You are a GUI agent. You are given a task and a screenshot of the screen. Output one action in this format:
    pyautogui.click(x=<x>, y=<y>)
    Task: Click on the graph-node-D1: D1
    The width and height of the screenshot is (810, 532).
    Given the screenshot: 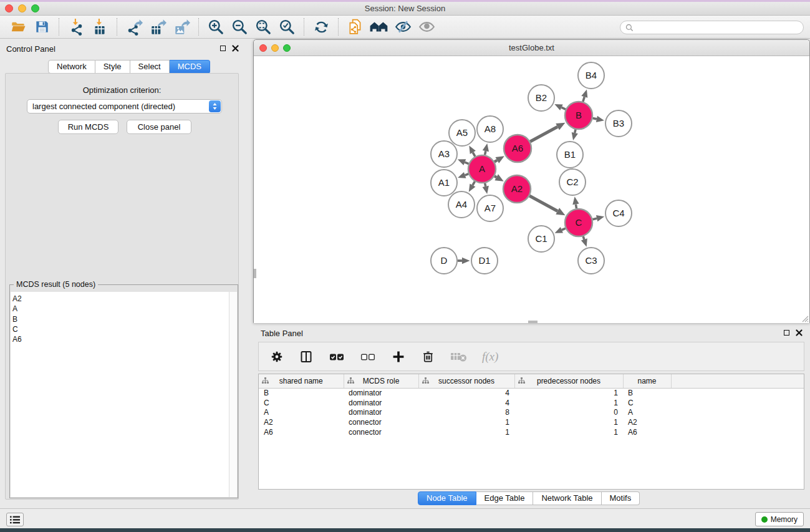 What is the action you would take?
    pyautogui.click(x=485, y=261)
    